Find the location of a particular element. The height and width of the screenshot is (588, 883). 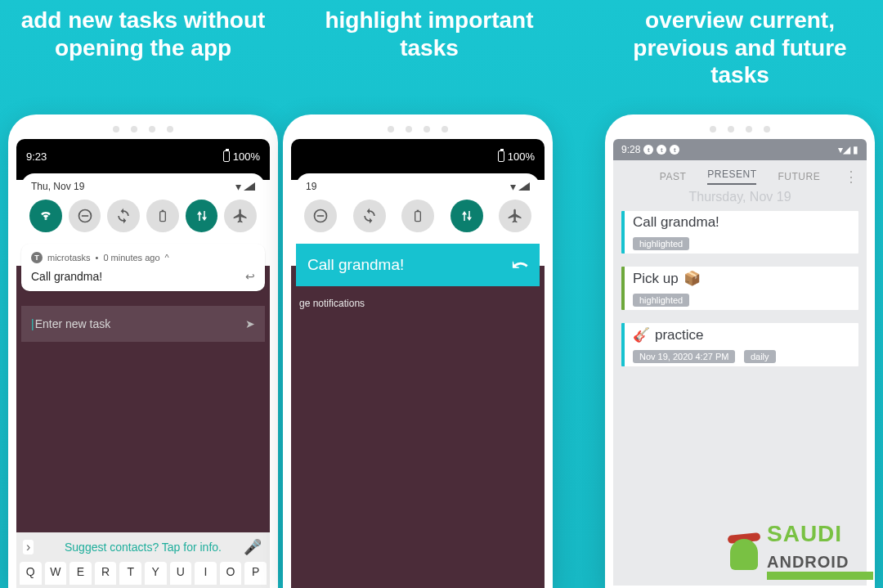

quick-settings-card: Thu, Nov 19 ▾ is located at coordinates (143, 207).